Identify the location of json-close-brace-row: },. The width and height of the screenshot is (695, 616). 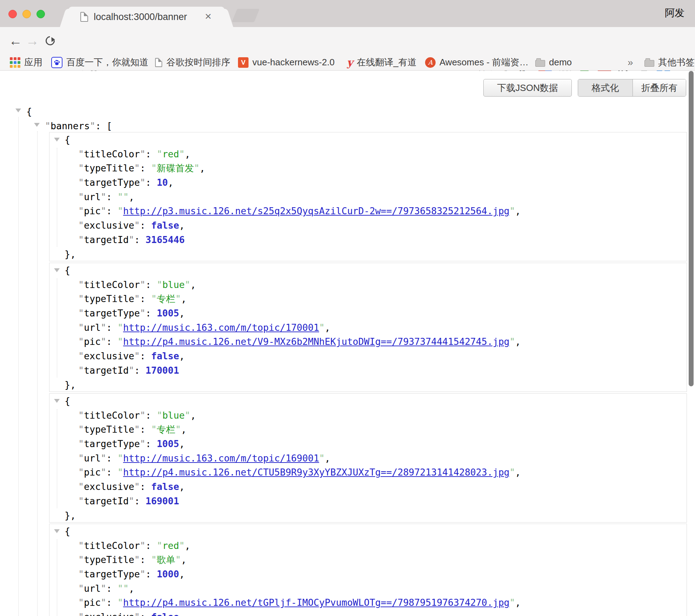
(368, 516).